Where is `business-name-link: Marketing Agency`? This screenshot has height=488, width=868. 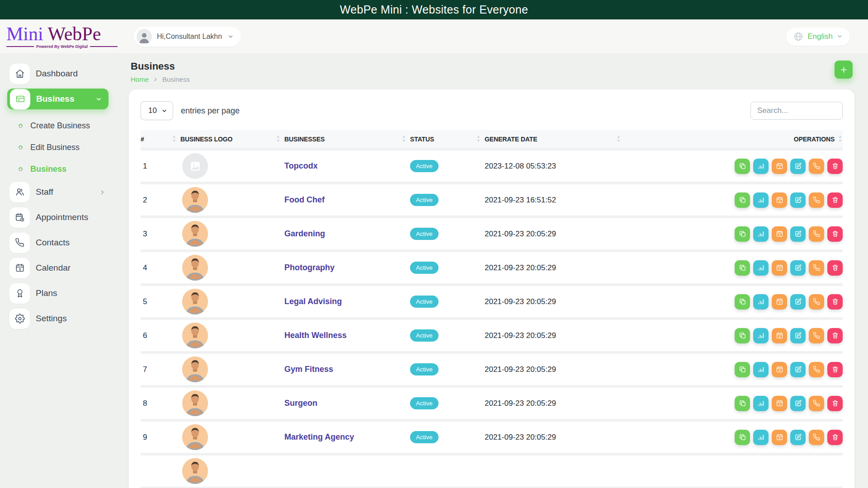 business-name-link: Marketing Agency is located at coordinates (319, 437).